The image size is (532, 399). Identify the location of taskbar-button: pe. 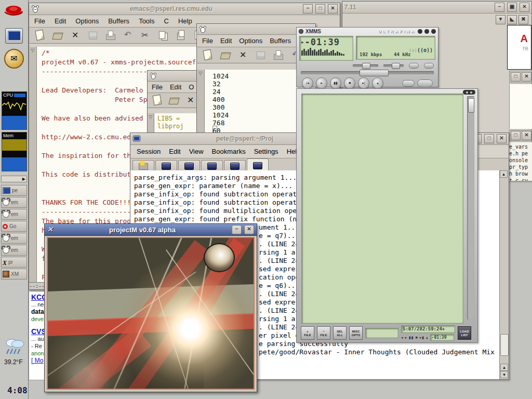
(14, 190).